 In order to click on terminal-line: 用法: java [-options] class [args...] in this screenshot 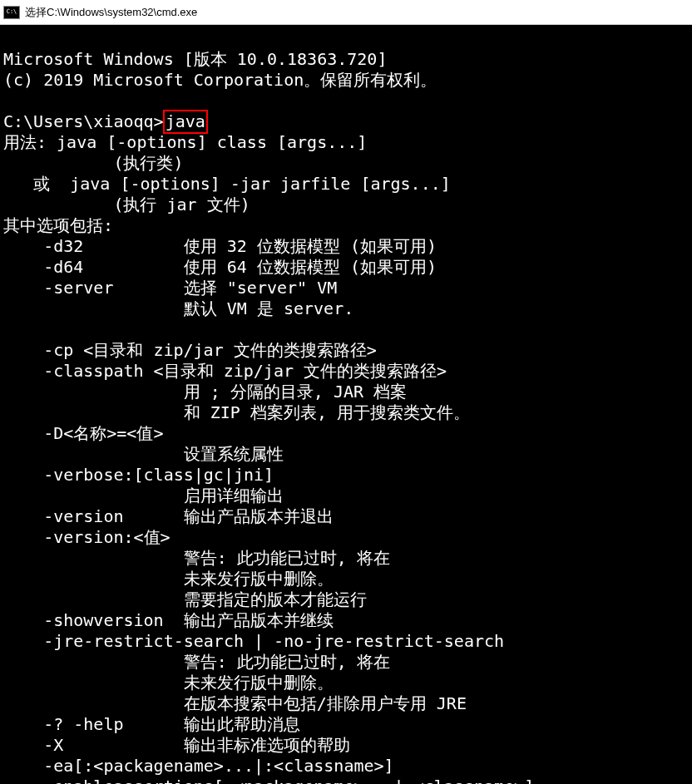, I will do `click(346, 143)`.